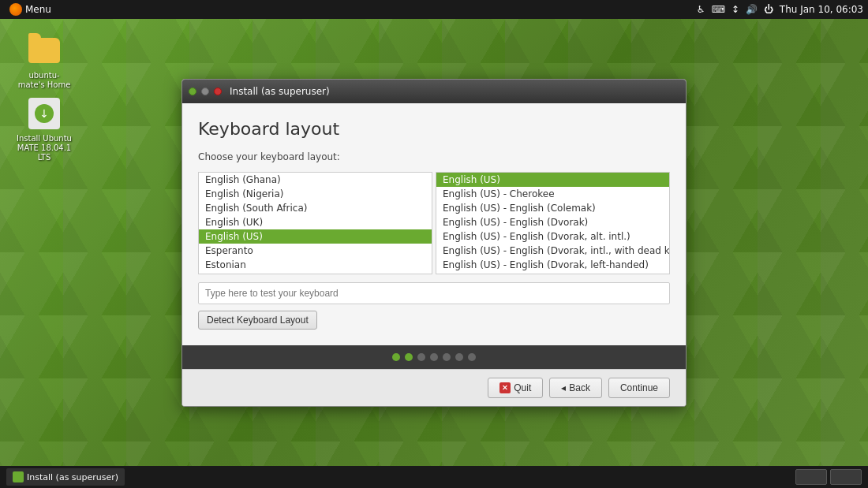  I want to click on network-icon: ↕, so click(735, 9).